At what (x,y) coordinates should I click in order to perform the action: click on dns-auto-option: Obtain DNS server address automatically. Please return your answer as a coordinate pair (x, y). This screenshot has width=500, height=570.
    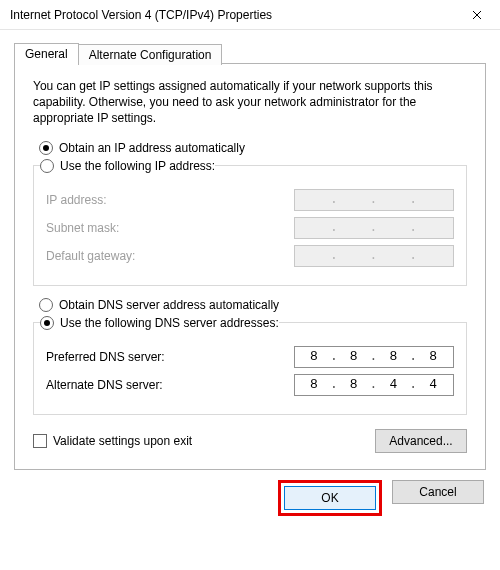
    Looking at the image, I should click on (253, 305).